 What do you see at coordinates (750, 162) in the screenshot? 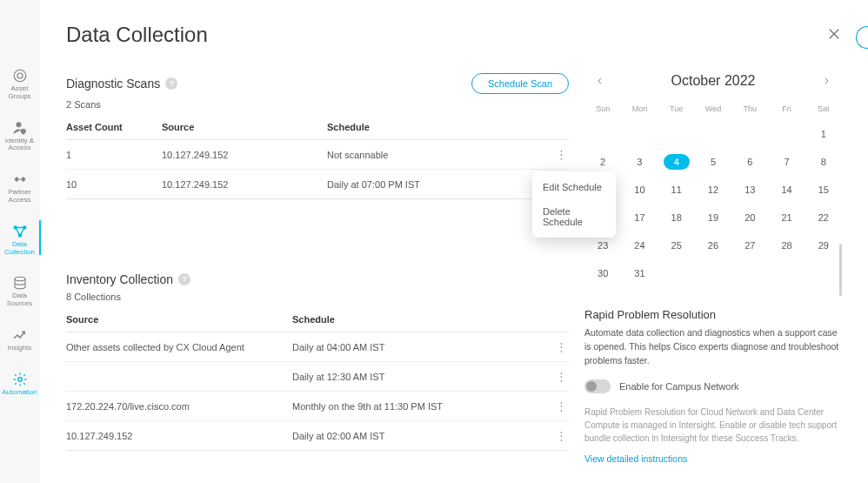
I see `calendar-day: 6` at bounding box center [750, 162].